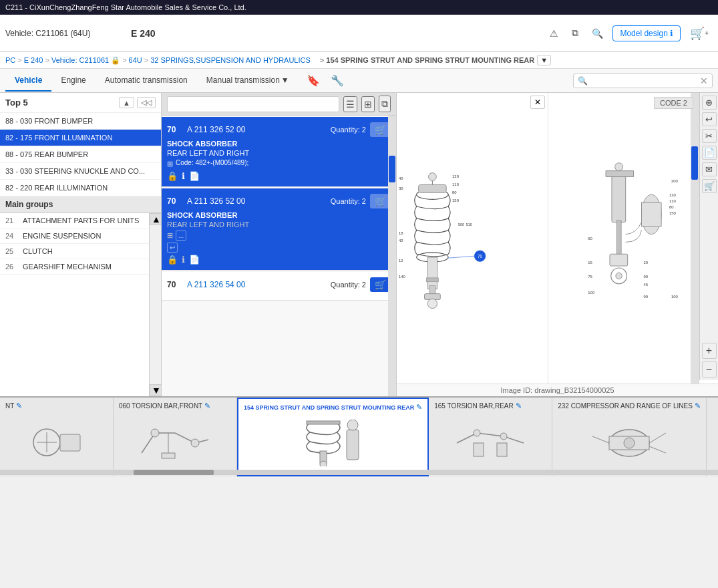 This screenshot has height=588, width=718. Describe the element at coordinates (172, 176) in the screenshot. I see `part-icon-lock-0: 🔒` at that location.